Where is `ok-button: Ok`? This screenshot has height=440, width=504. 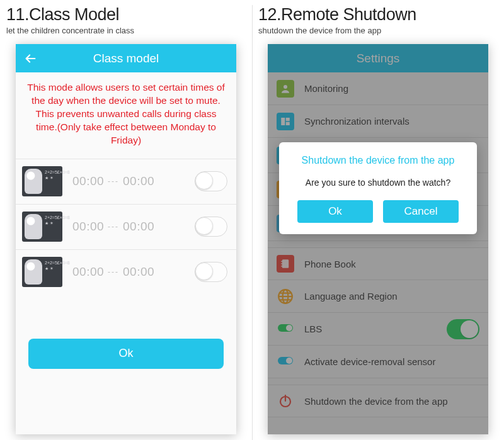 ok-button: Ok is located at coordinates (126, 354).